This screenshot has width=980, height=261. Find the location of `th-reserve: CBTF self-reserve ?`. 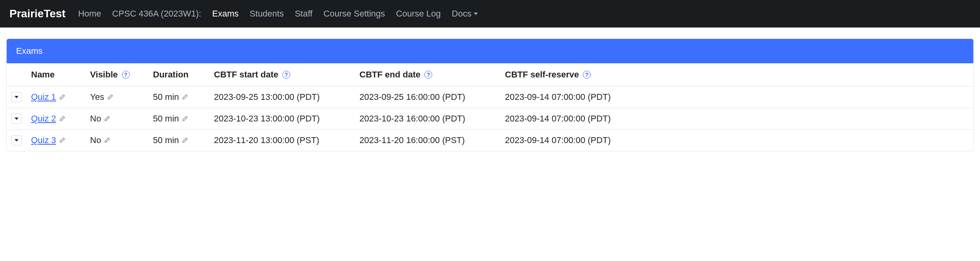

th-reserve: CBTF self-reserve ? is located at coordinates (737, 75).